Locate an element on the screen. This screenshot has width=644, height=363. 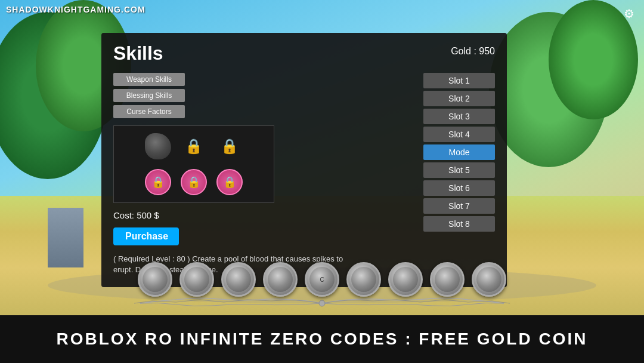
action-btn-1-inner is located at coordinates (155, 279).